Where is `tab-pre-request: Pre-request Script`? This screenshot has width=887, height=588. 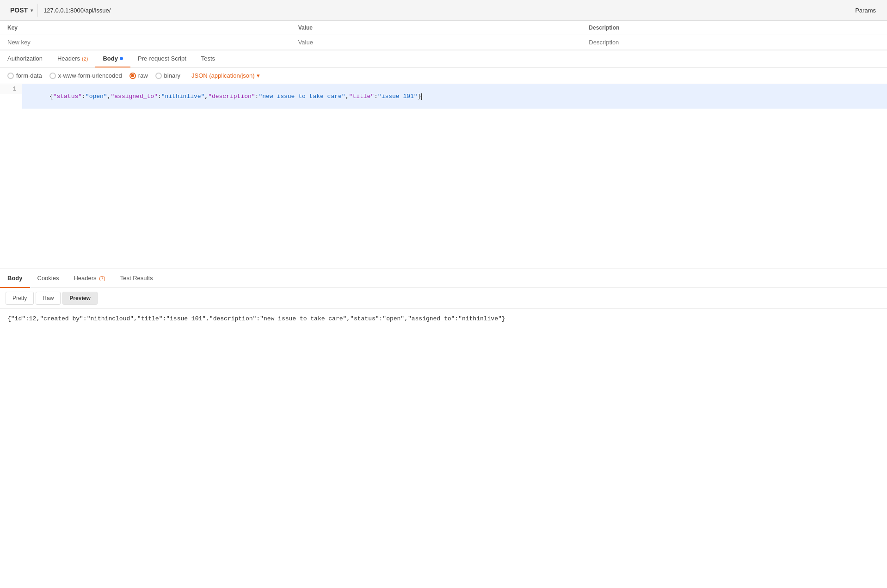 tab-pre-request: Pre-request Script is located at coordinates (162, 59).